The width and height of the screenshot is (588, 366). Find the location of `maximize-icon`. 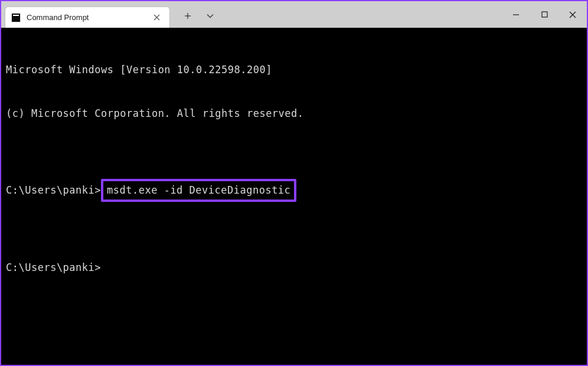

maximize-icon is located at coordinates (544, 14).